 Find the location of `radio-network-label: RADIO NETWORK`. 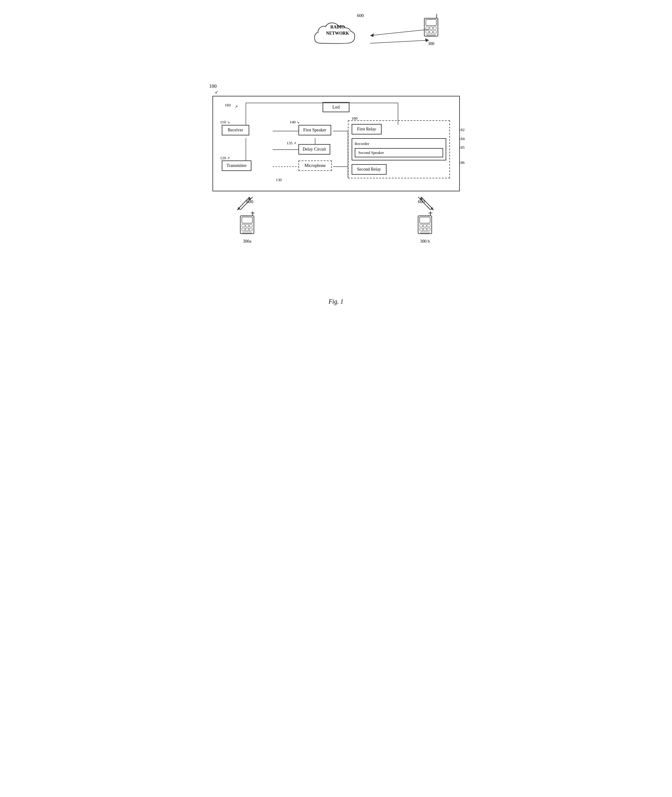

radio-network-label: RADIO NETWORK is located at coordinates (338, 30).